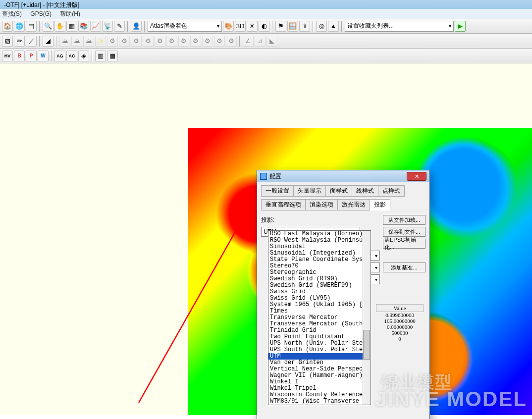 The image size is (532, 419). What do you see at coordinates (305, 26) in the screenshot?
I see `north-icon: ⇧` at bounding box center [305, 26].